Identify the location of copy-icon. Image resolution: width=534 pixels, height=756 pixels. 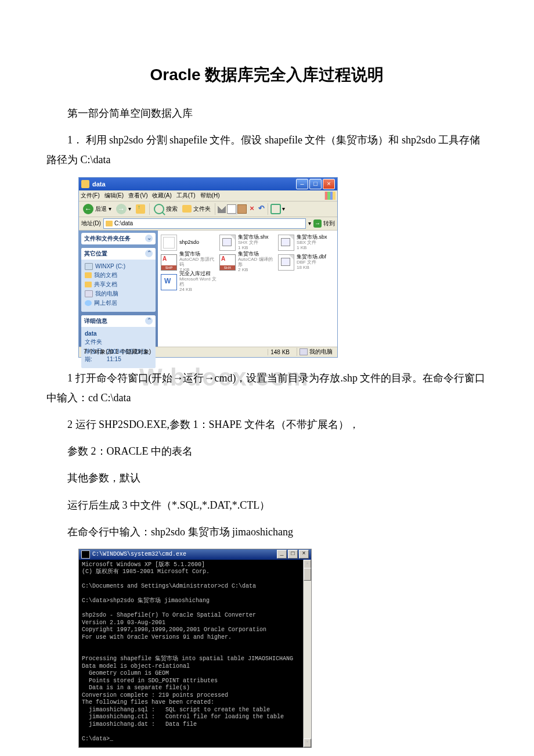
(232, 209).